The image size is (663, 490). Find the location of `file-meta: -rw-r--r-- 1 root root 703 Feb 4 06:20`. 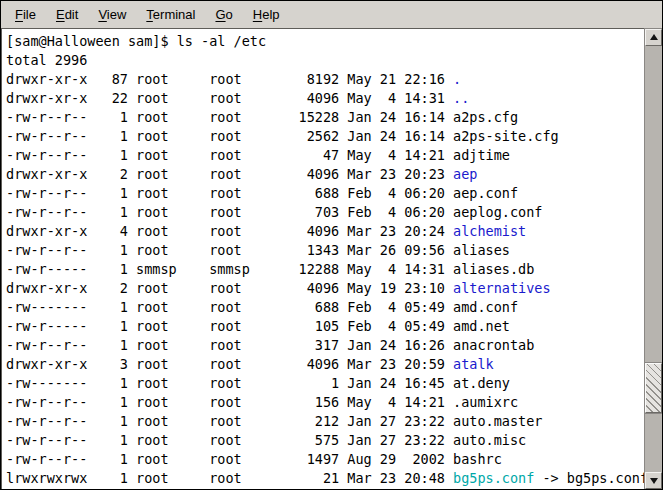

file-meta: -rw-r--r-- 1 root root 703 Feb 4 06:20 is located at coordinates (230, 212).